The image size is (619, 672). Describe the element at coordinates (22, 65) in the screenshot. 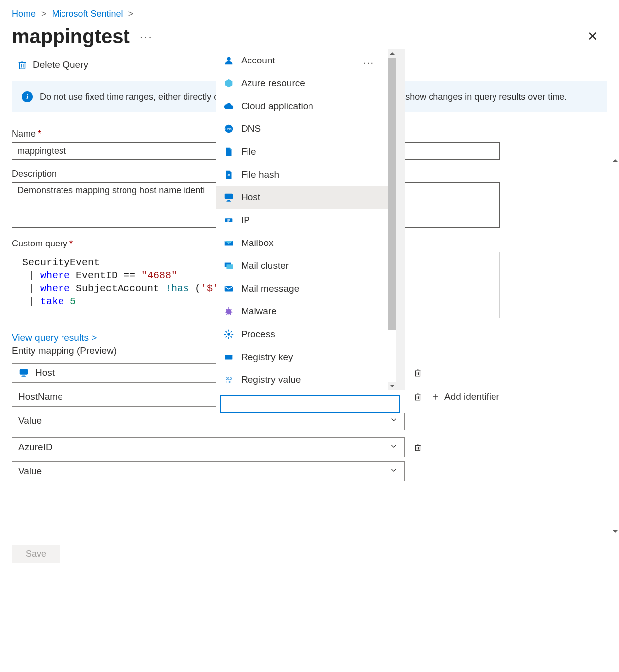

I see `trash-icon` at that location.